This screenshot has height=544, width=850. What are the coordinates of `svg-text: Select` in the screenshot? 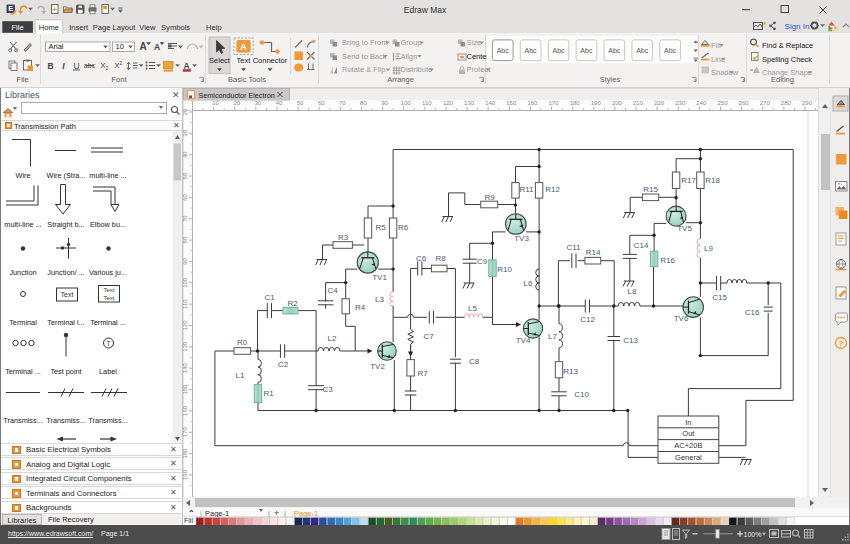 It's located at (220, 60).